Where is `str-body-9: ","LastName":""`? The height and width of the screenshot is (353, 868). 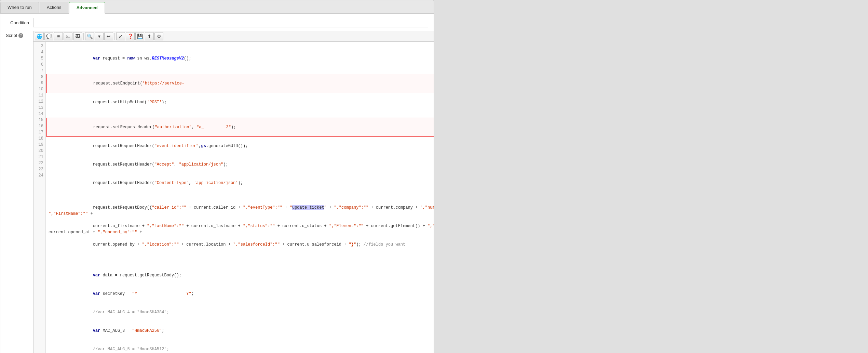 str-body-9: ","LastName":"" is located at coordinates (165, 226).